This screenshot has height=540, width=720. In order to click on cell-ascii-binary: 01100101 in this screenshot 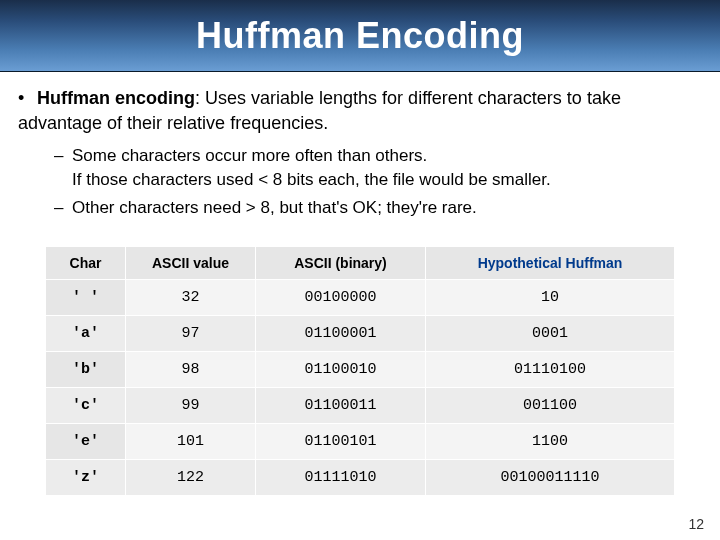, I will do `click(341, 441)`.